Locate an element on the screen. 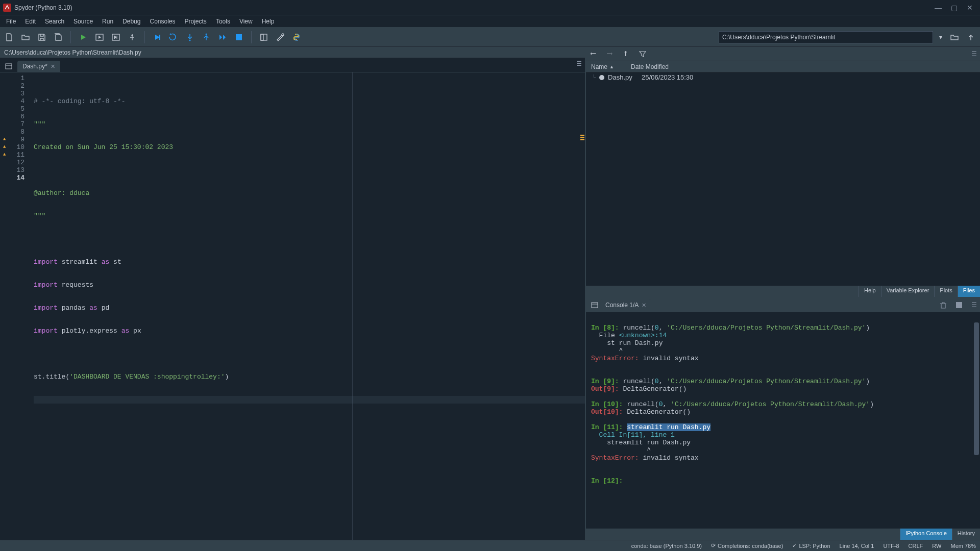 The width and height of the screenshot is (980, 551). console-bottom-tabs: IPython Console History is located at coordinates (783, 534).